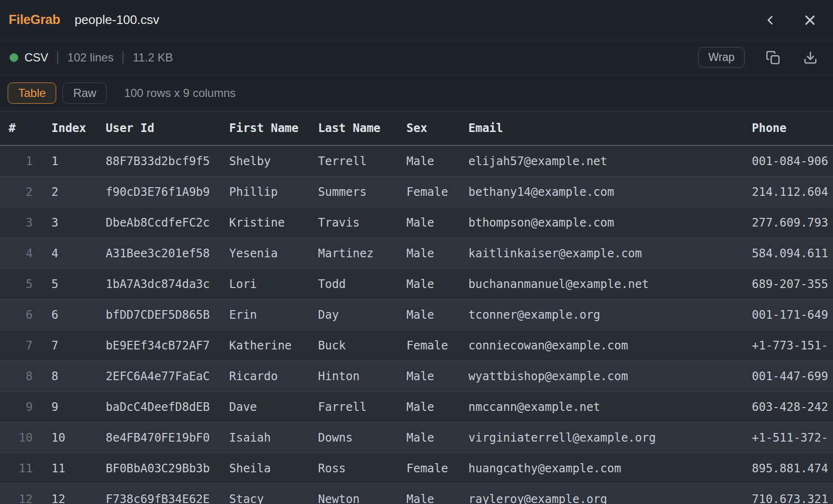 Image resolution: width=833 pixels, height=504 pixels. Describe the element at coordinates (153, 58) in the screenshot. I see `file-size: 11.2 KB` at that location.